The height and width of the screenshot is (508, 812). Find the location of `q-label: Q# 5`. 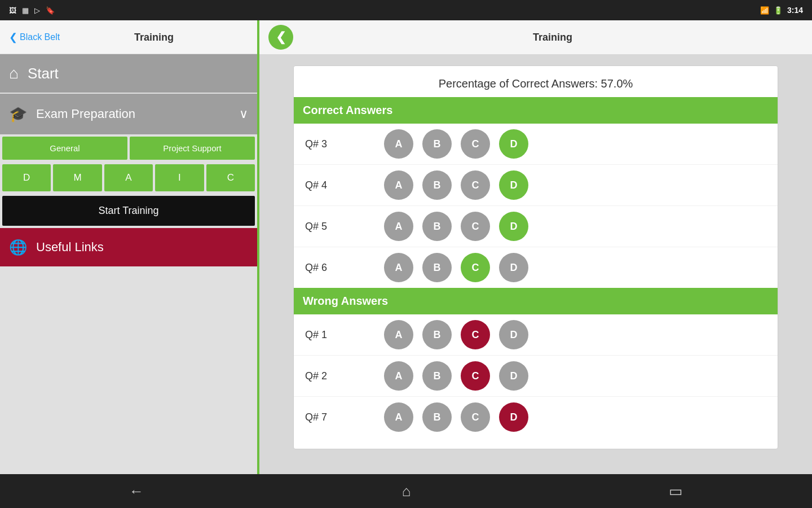

q-label: Q# 5 is located at coordinates (328, 227).